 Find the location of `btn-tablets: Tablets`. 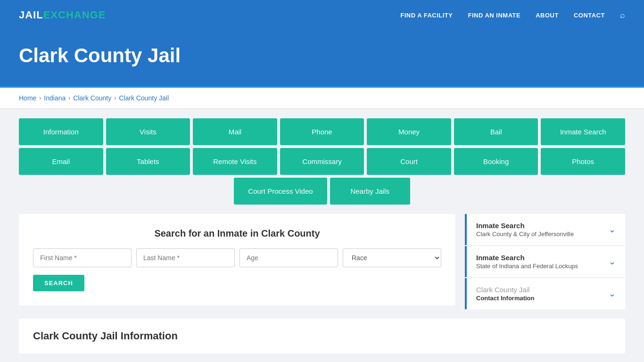

btn-tablets: Tablets is located at coordinates (148, 161).